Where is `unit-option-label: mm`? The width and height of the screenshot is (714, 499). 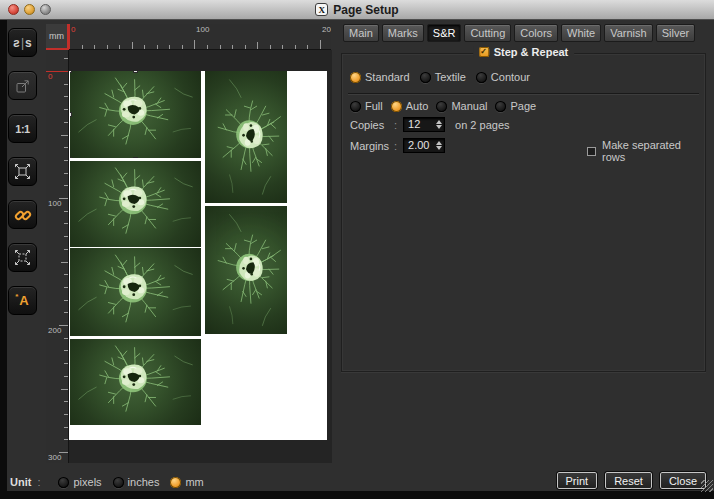
unit-option-label: mm is located at coordinates (194, 482).